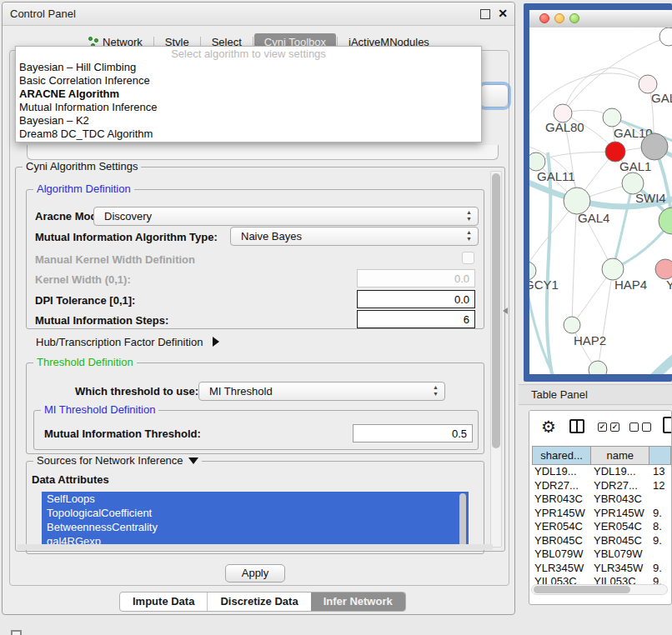 The image size is (672, 635). What do you see at coordinates (602, 513) in the screenshot?
I see `table-row: YPR145WYPR145W9.` at bounding box center [602, 513].